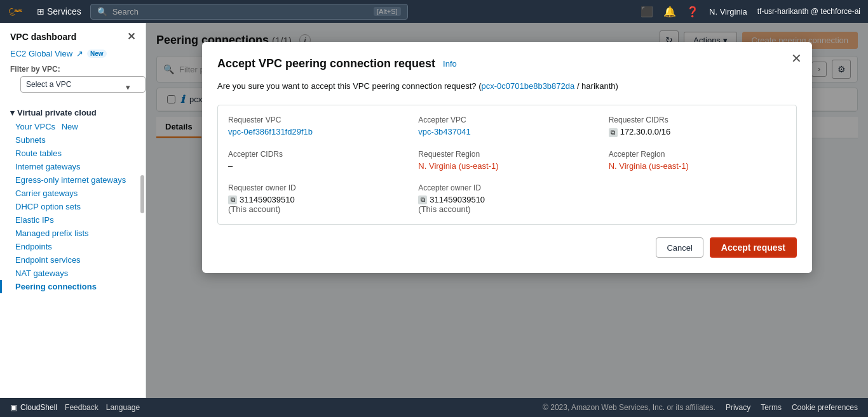  Describe the element at coordinates (825, 407) in the screenshot. I see `cookie-link: Cookie preferences` at that location.